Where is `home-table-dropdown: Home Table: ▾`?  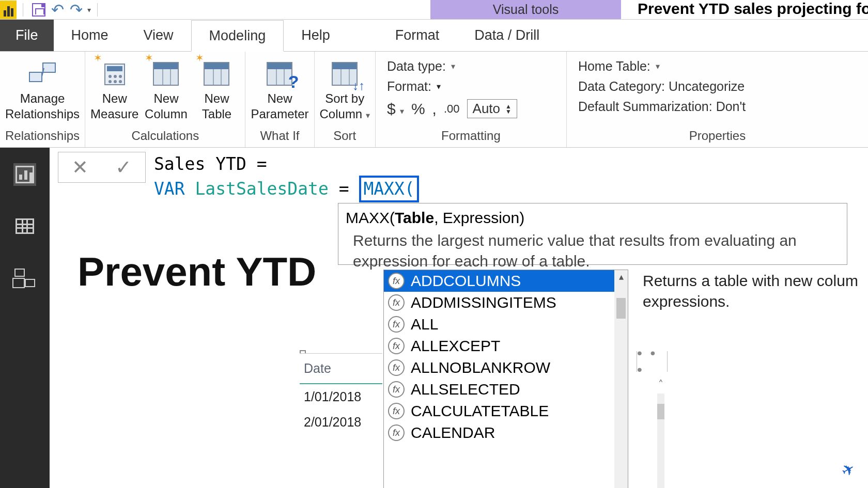
home-table-dropdown: Home Table: ▾ is located at coordinates (662, 66).